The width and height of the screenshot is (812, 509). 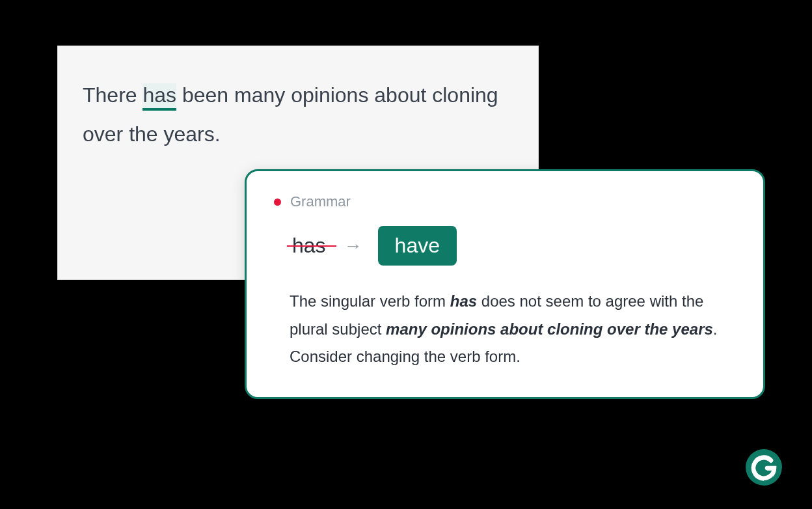 What do you see at coordinates (298, 115) in the screenshot?
I see `sentence-text: There has been many opinions about cloni…` at bounding box center [298, 115].